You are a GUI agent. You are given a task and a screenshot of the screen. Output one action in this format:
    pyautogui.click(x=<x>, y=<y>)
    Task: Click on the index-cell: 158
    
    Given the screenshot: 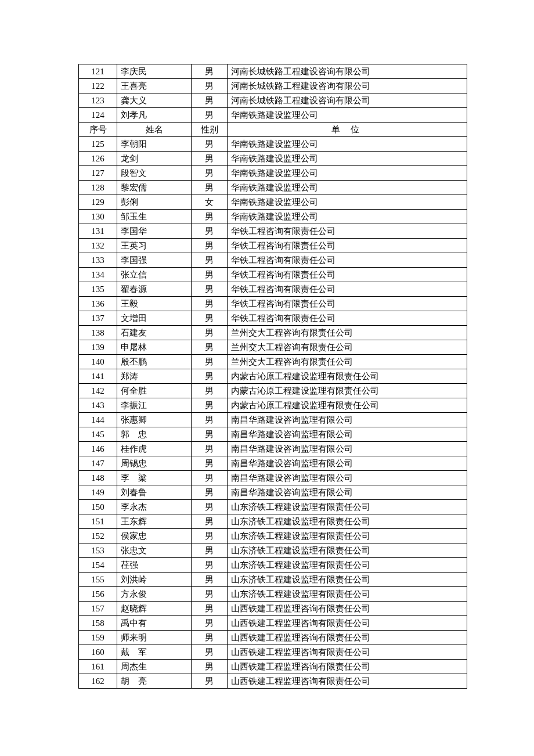 What is the action you would take?
    pyautogui.click(x=98, y=624)
    